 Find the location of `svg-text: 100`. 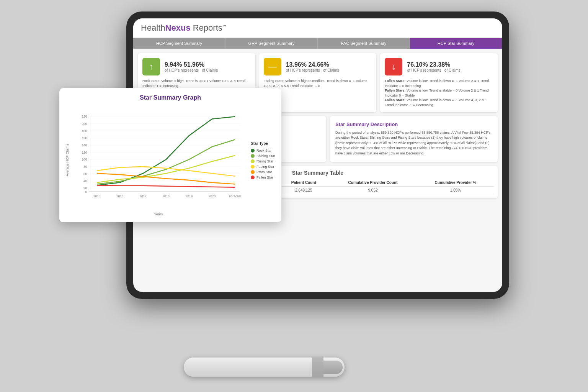

svg-text: 100 is located at coordinates (84, 159).